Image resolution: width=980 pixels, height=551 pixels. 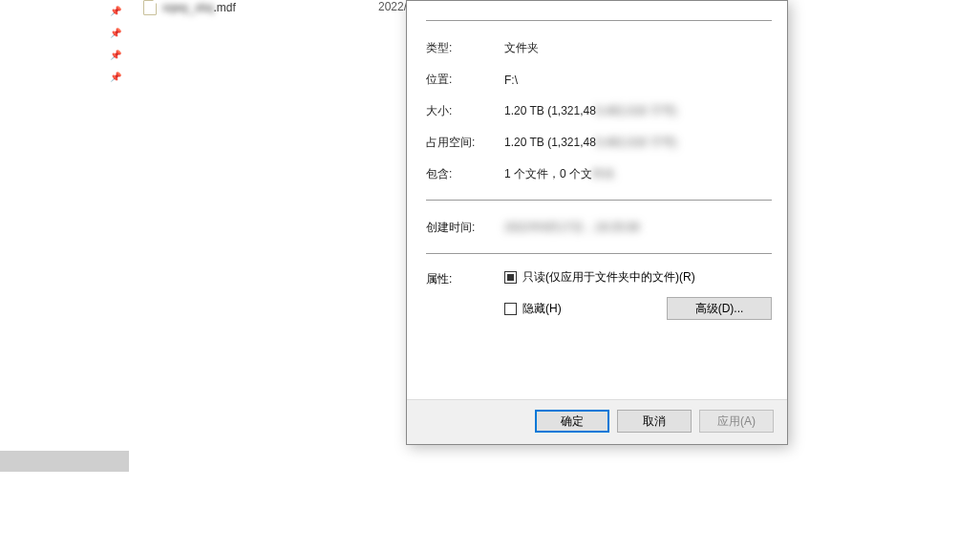 What do you see at coordinates (465, 174) in the screenshot?
I see `label-contains: 包含:` at bounding box center [465, 174].